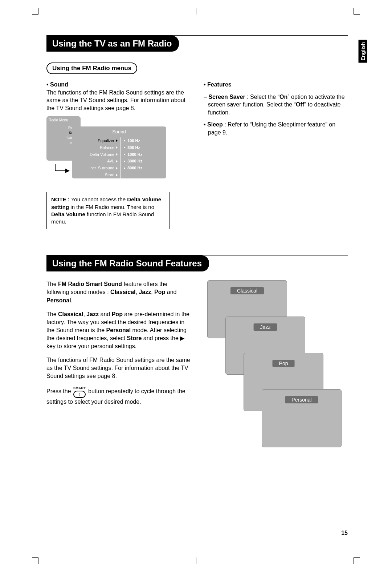  I want to click on osd-right-item: 8000 Hz, so click(144, 168).